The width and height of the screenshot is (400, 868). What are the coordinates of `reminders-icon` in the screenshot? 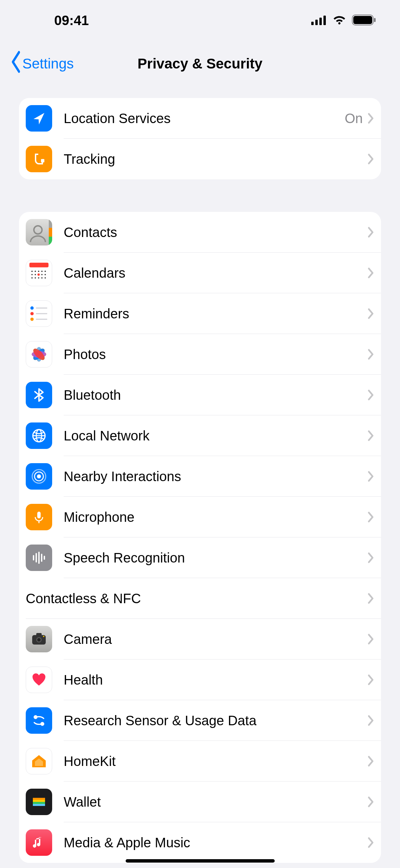 It's located at (39, 314).